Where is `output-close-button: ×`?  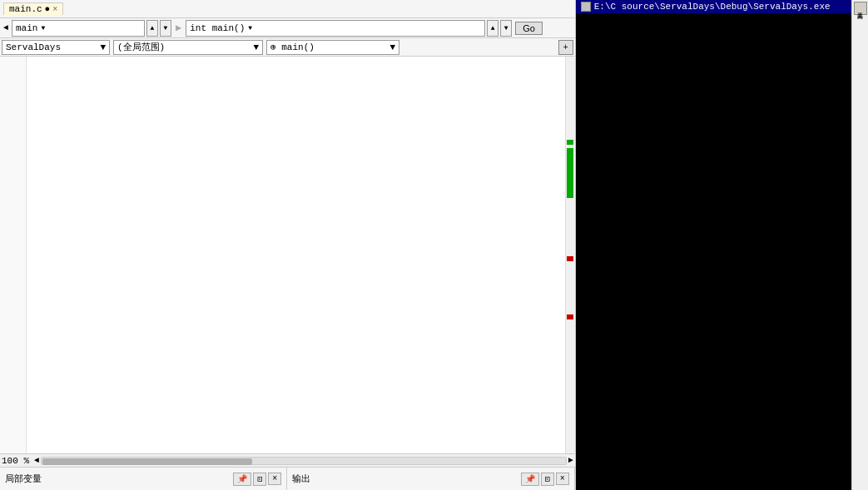
output-close-button: × is located at coordinates (563, 479).